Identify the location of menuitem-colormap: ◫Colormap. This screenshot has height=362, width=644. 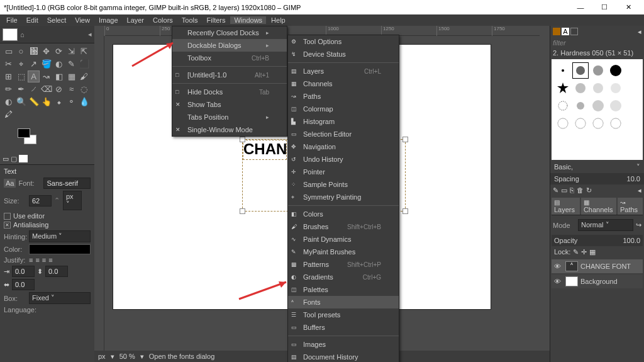
(343, 109).